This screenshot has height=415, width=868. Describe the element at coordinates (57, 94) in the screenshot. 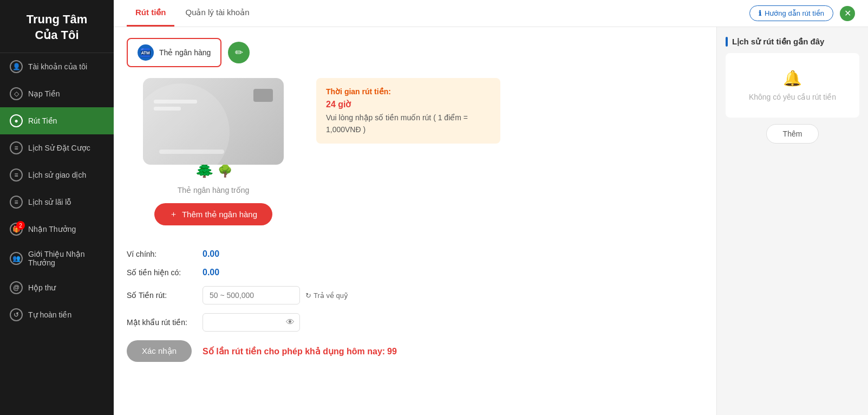

I see `sidebar-item-nap-tien: ◇ Nạp Tiền` at that location.